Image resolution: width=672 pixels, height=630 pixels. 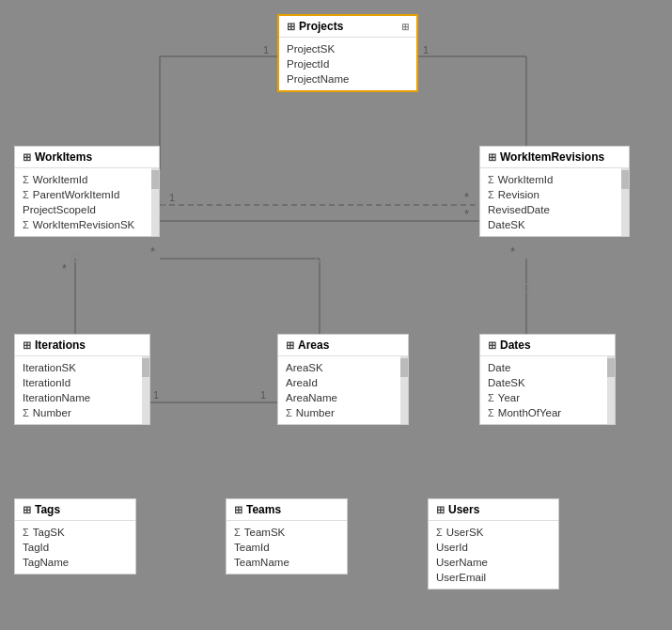 I want to click on scrollbar-iterations, so click(x=146, y=390).